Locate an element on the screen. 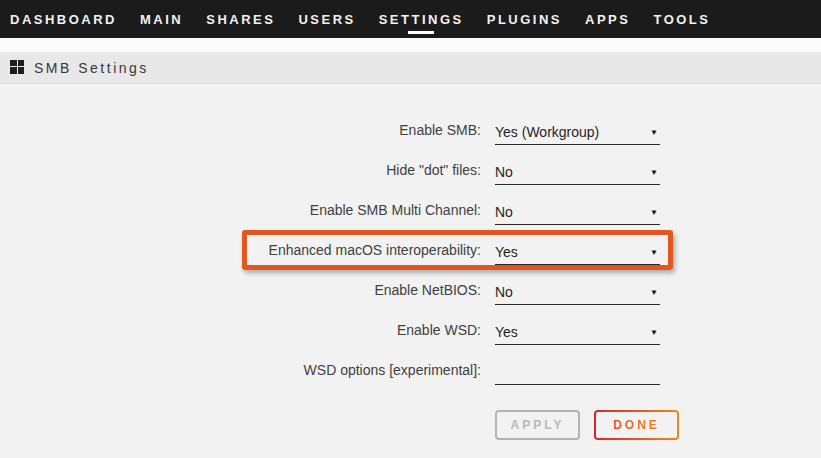  macos-interoperability-select: Yes ▼ is located at coordinates (578, 254).